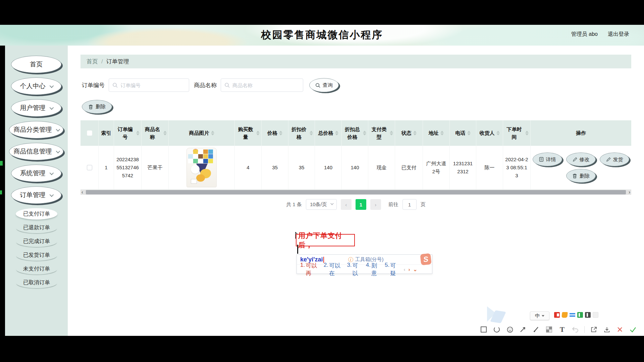 The image size is (644, 362). Describe the element at coordinates (497, 329) in the screenshot. I see `ellipse-tool-icon` at that location.